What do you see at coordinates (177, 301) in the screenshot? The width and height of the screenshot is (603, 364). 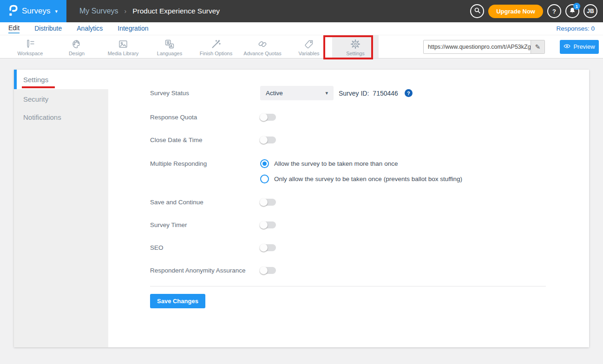 I see `save-changes-button: Save Changes` at bounding box center [177, 301].